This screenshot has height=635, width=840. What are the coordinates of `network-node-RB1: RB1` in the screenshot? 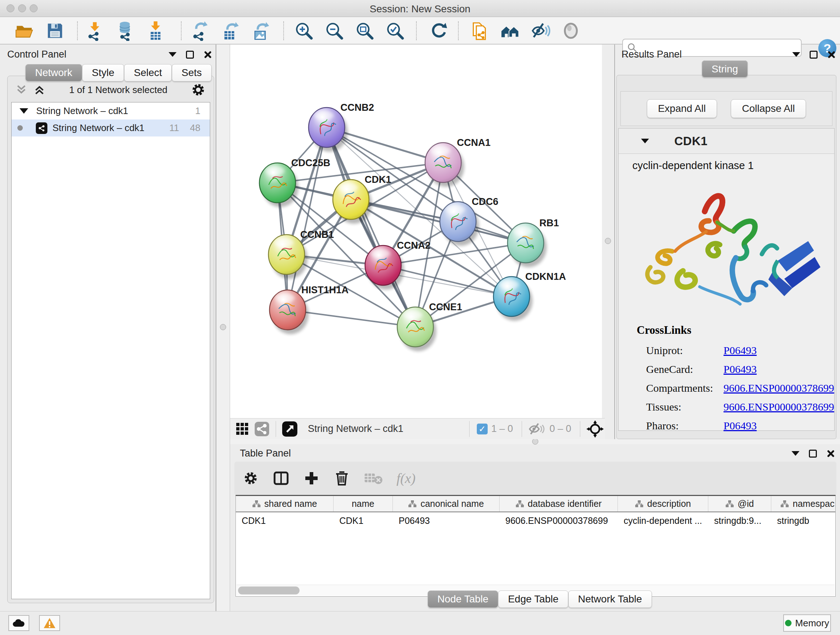 It's located at (533, 242).